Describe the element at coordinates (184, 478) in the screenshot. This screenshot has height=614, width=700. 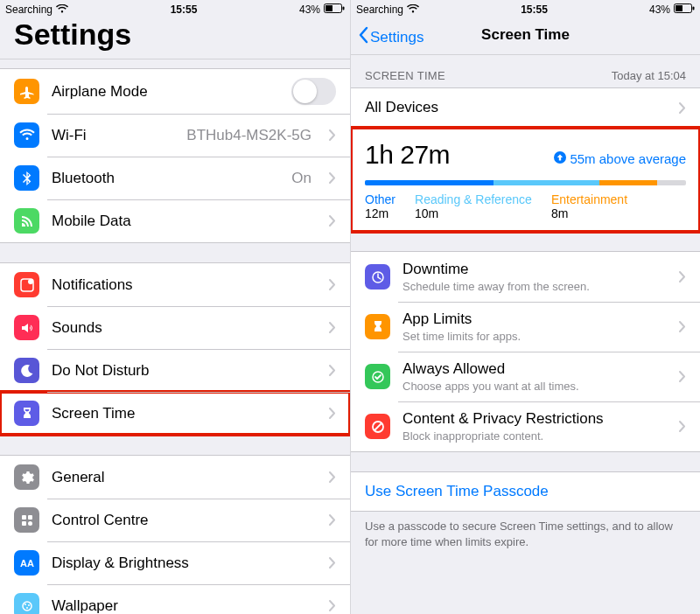
I see `row-label: General` at that location.